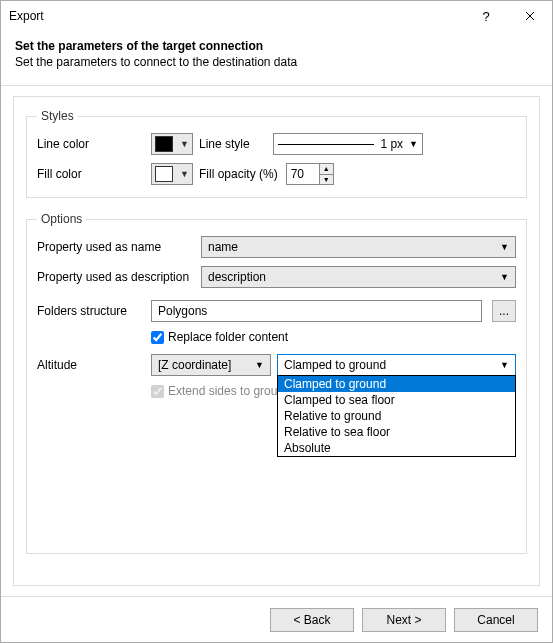 This screenshot has height=643, width=553. I want to click on close-button, so click(530, 16).